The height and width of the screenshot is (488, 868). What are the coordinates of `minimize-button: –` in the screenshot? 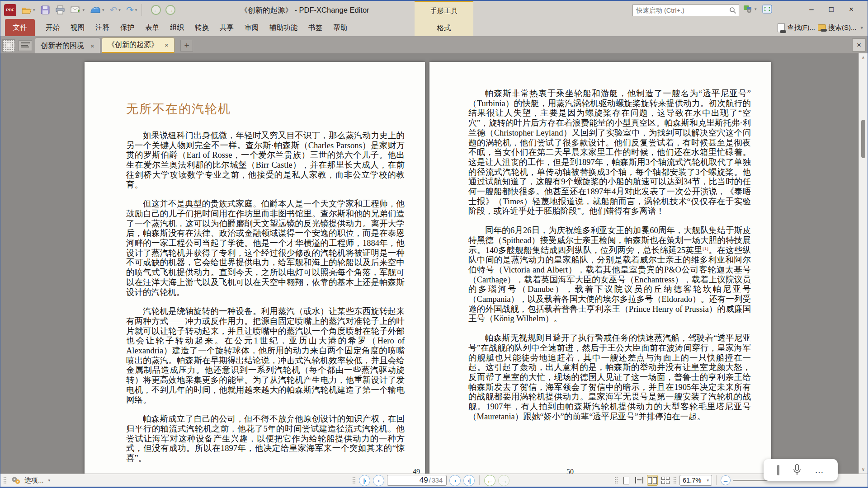 It's located at (811, 9).